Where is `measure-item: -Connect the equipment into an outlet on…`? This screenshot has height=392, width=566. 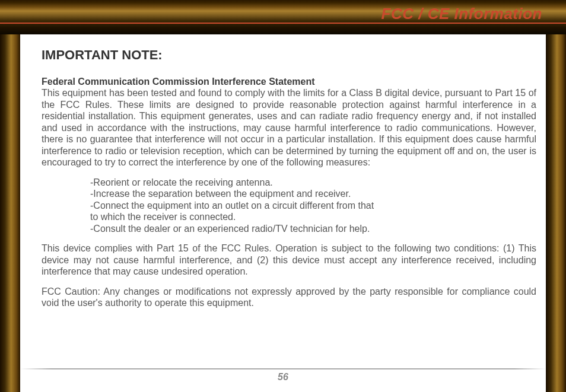 measure-item: -Connect the equipment into an outlet on… is located at coordinates (313, 206).